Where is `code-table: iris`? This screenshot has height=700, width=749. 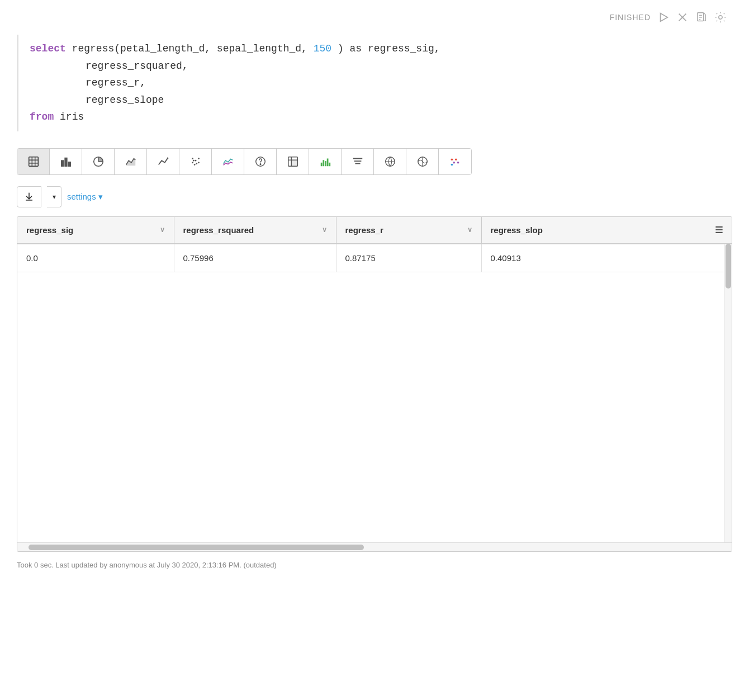
code-table: iris is located at coordinates (72, 117).